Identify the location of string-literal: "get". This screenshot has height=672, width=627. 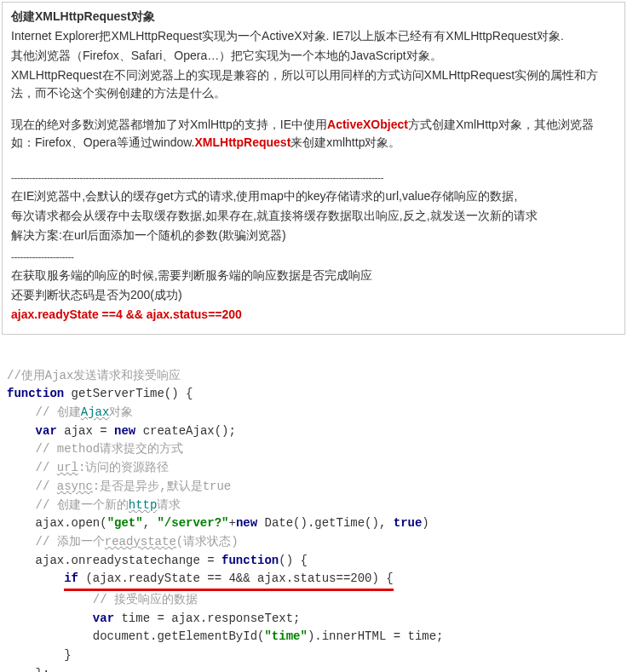
(125, 523).